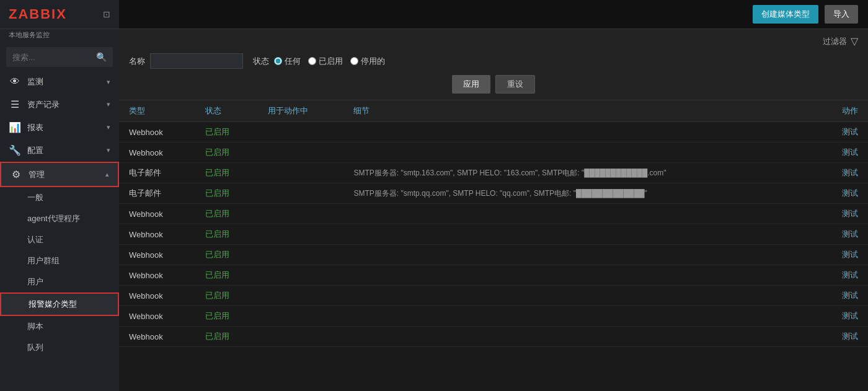 This screenshot has height=391, width=868. What do you see at coordinates (60, 15) in the screenshot?
I see `logo-area: ZABBIX ⊡` at bounding box center [60, 15].